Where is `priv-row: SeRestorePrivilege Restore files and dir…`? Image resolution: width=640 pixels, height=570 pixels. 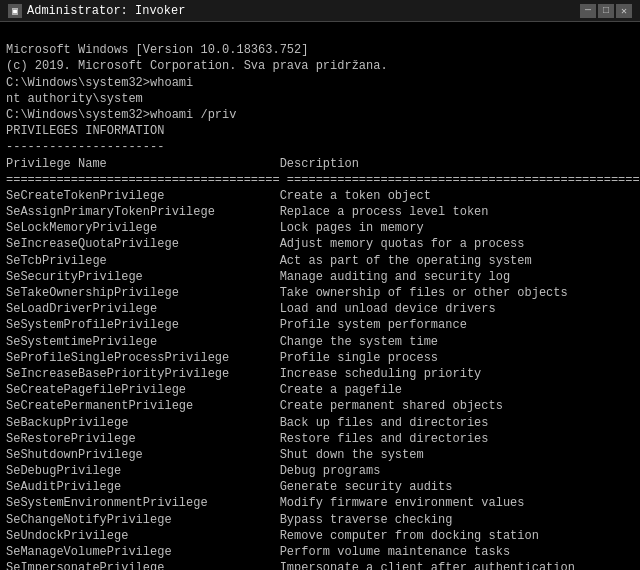 priv-row: SeRestorePrivilege Restore files and dir… is located at coordinates (320, 439).